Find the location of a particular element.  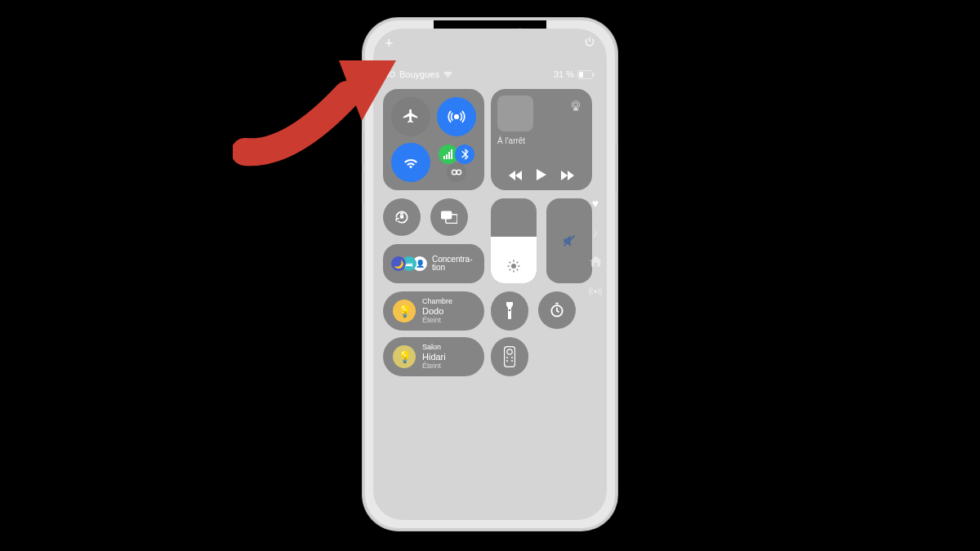

room-label: Salon is located at coordinates (434, 348).